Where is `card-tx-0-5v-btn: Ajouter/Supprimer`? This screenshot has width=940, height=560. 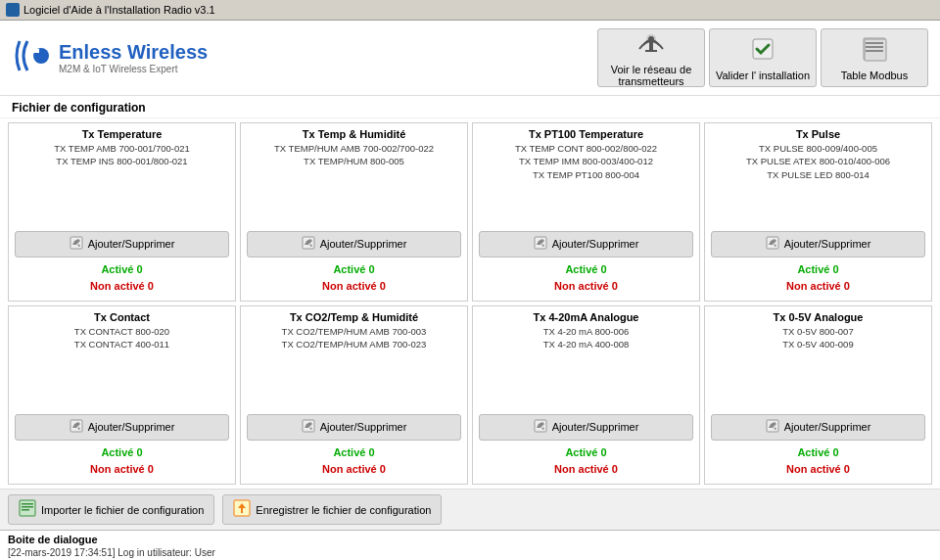 card-tx-0-5v-btn: Ajouter/Supprimer is located at coordinates (819, 427).